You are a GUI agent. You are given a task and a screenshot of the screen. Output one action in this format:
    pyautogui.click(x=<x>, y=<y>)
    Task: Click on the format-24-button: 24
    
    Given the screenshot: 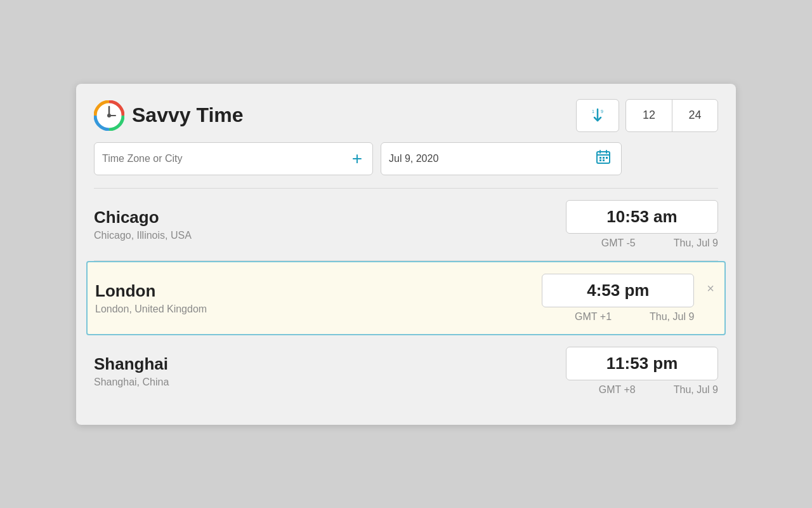 What is the action you would take?
    pyautogui.click(x=695, y=116)
    